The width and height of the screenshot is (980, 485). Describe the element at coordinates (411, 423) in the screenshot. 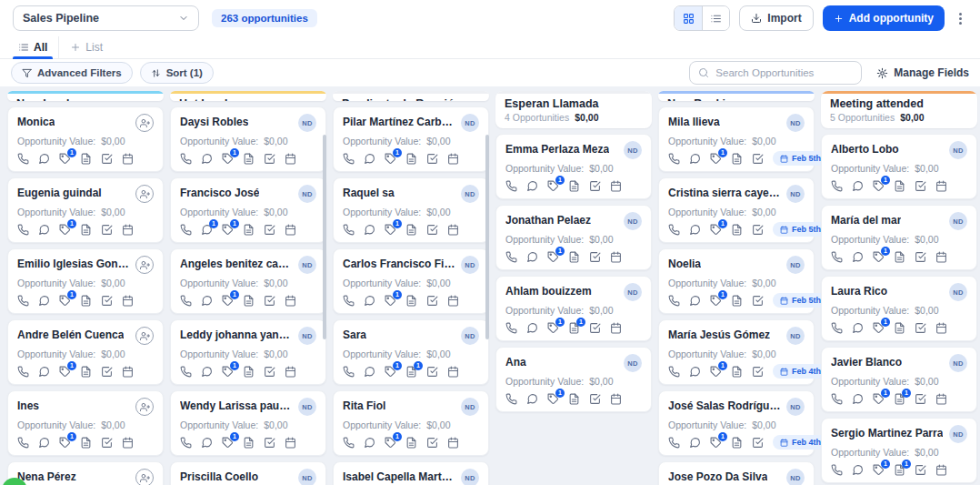

I see `opportunity-card: Rita Fiol ND Opportunity Value: $0,00 1` at that location.